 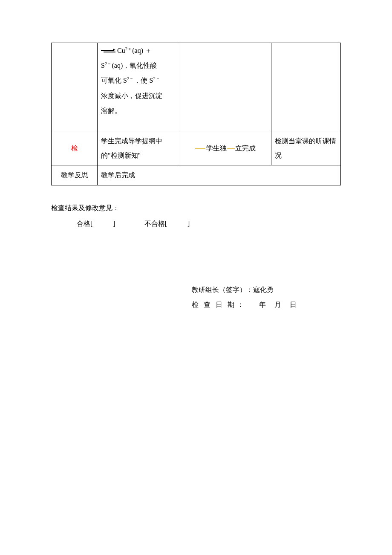 I want to click on cell-r1c4, so click(x=306, y=87).